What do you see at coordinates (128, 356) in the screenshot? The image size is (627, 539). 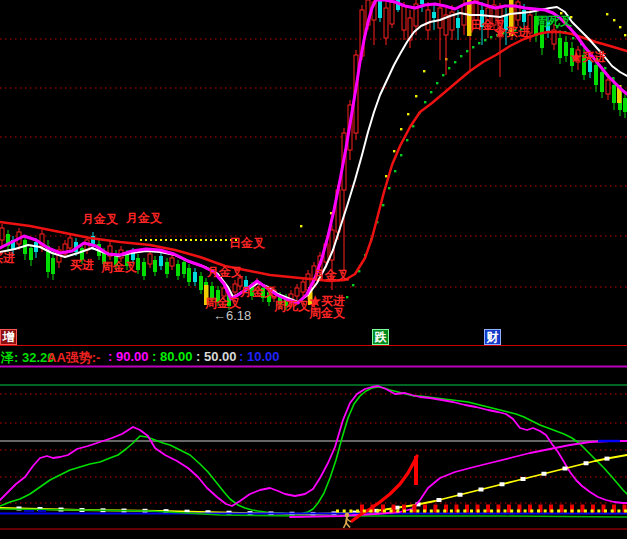 I see `indicator-param-90: : 90.00` at bounding box center [128, 356].